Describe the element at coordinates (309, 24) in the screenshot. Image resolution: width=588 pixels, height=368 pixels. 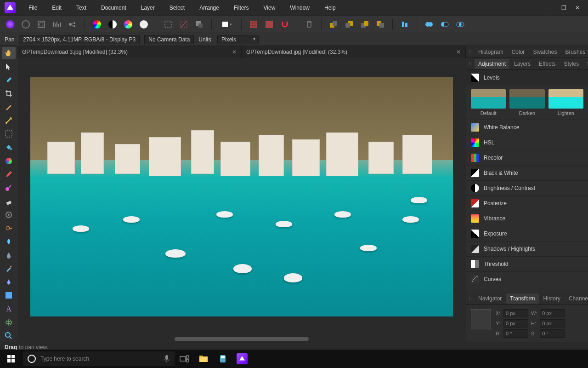
I see `trash-icon` at that location.